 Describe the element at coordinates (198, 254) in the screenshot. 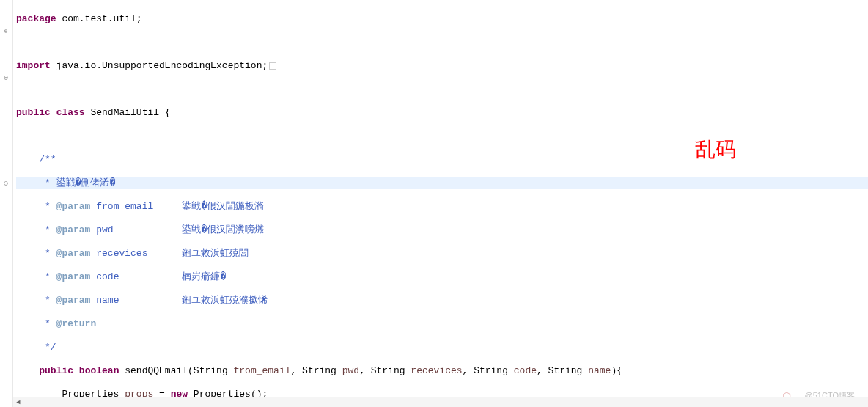

I see `javadoc-desc: 鎺ユ敹浜虹殑閭` at that location.